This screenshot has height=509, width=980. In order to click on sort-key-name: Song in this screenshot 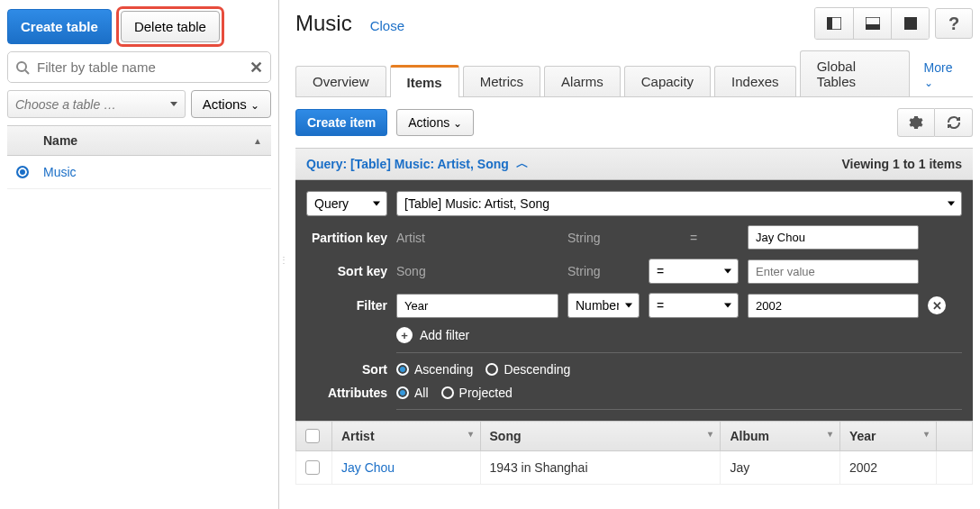, I will do `click(477, 271)`.